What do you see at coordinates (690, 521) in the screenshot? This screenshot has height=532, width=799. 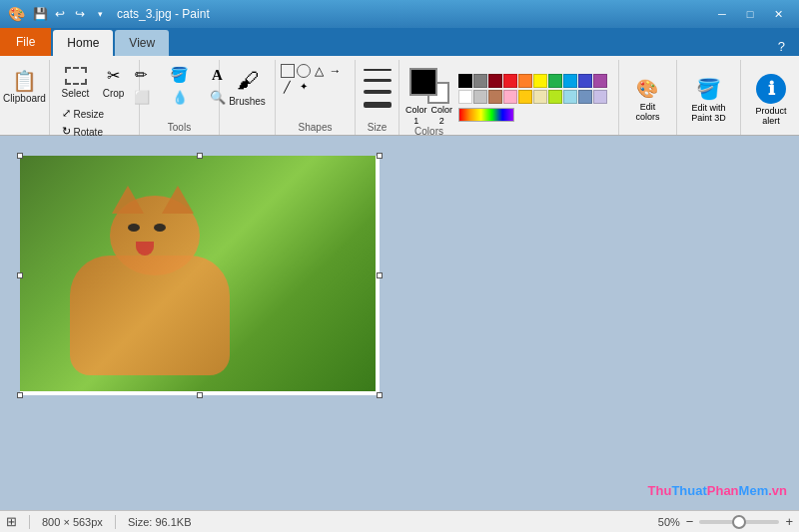 I see `zoom-out-btn: −` at bounding box center [690, 521].